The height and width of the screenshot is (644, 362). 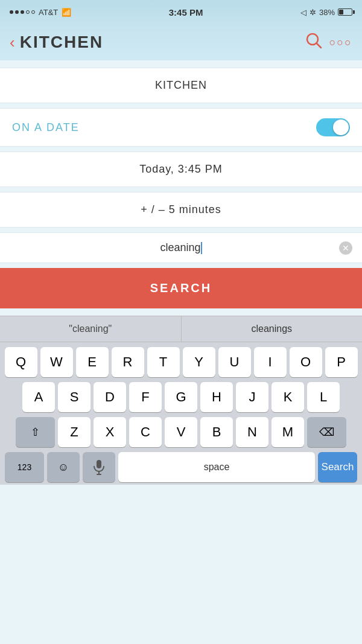 What do you see at coordinates (181, 289) in the screenshot?
I see `search-button: SEARCH` at bounding box center [181, 289].